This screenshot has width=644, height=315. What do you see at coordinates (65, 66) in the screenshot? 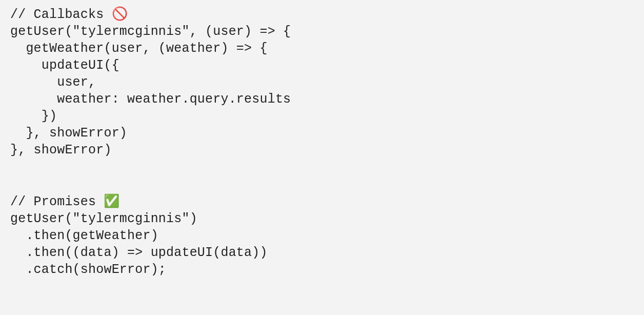
I see `code-text: updateUI({` at bounding box center [65, 66].